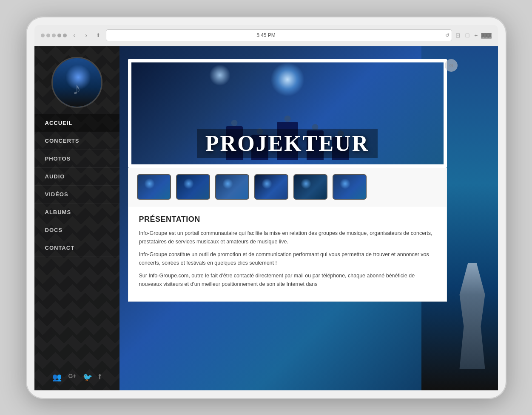 This screenshot has width=532, height=415. Describe the element at coordinates (100, 377) in the screenshot. I see `social-facebook-icon: f` at that location.